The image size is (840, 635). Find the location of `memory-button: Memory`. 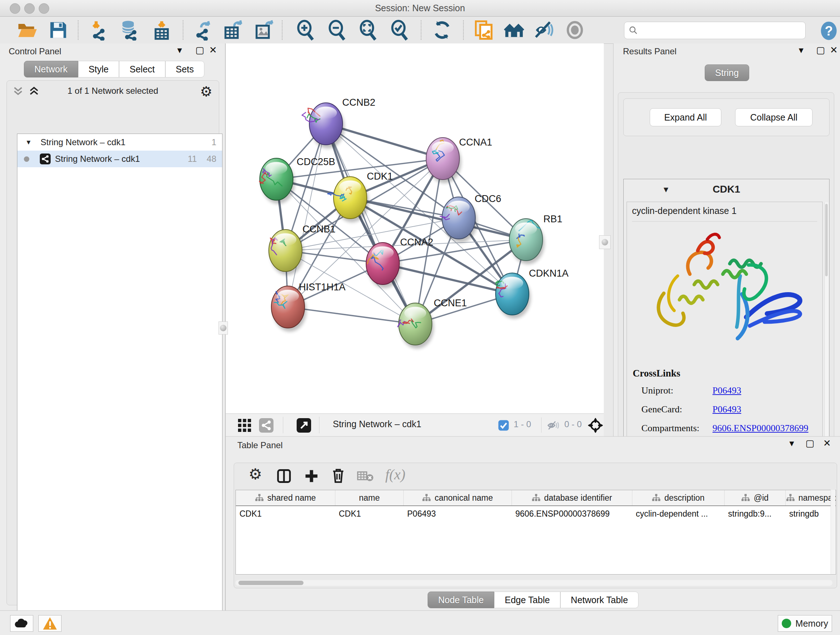

memory-button: Memory is located at coordinates (805, 623).